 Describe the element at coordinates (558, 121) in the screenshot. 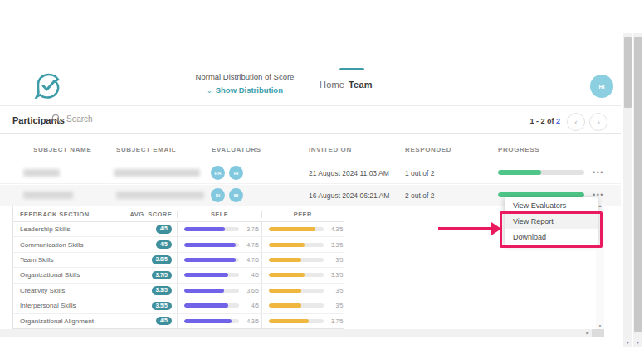

I see `pagination-total: 2` at that location.